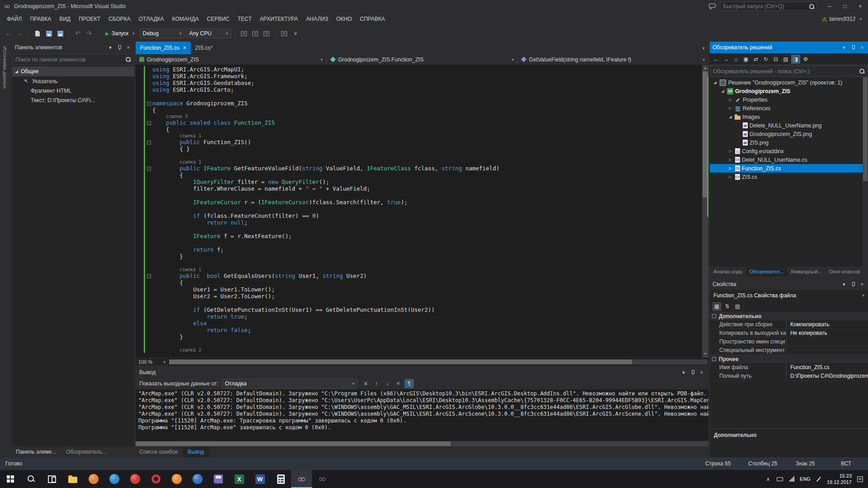 Image resolution: width=868 pixels, height=488 pixels. I want to click on panel-tab: Обозревател..., so click(767, 272).